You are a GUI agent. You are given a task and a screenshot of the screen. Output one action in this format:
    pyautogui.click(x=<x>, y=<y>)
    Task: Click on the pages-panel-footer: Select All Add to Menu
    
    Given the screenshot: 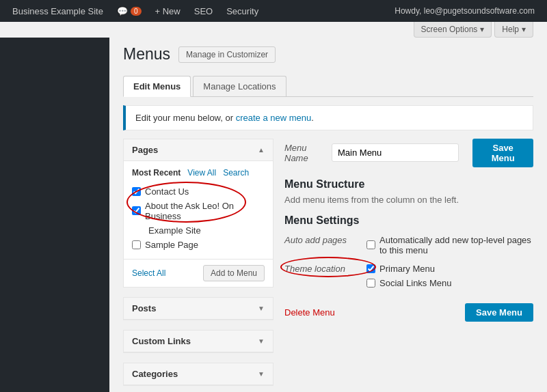 What is the action you would take?
    pyautogui.click(x=198, y=273)
    